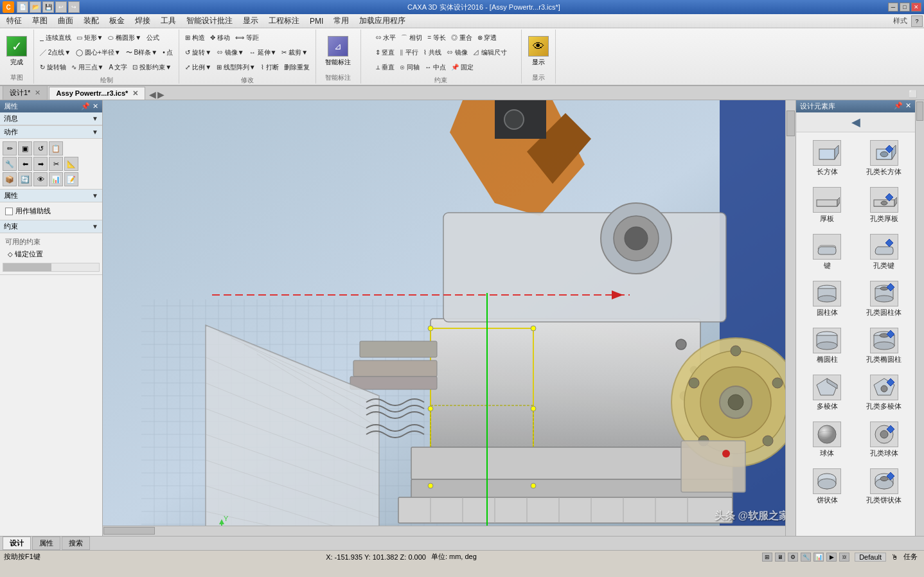 The width and height of the screenshot is (924, 577). Describe the element at coordinates (338, 51) in the screenshot. I see `smart-dim-button: ⊿ 智能标注` at that location.